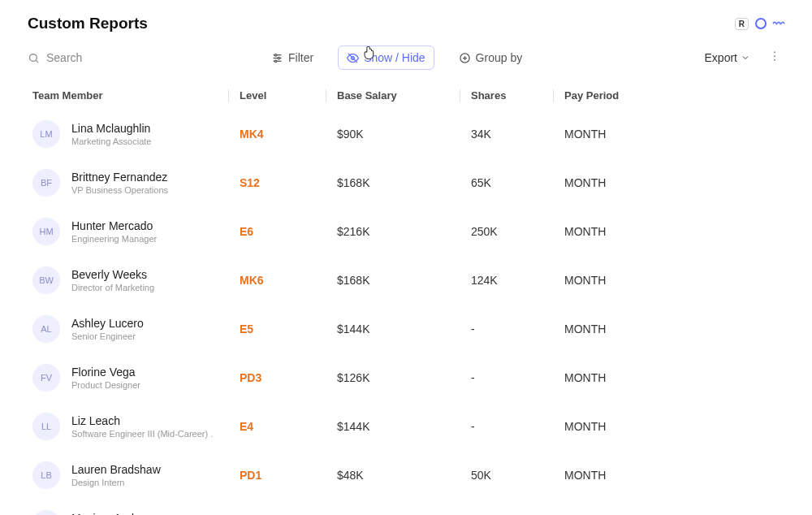  Describe the element at coordinates (46, 280) in the screenshot. I see `avatar: BW` at that location.